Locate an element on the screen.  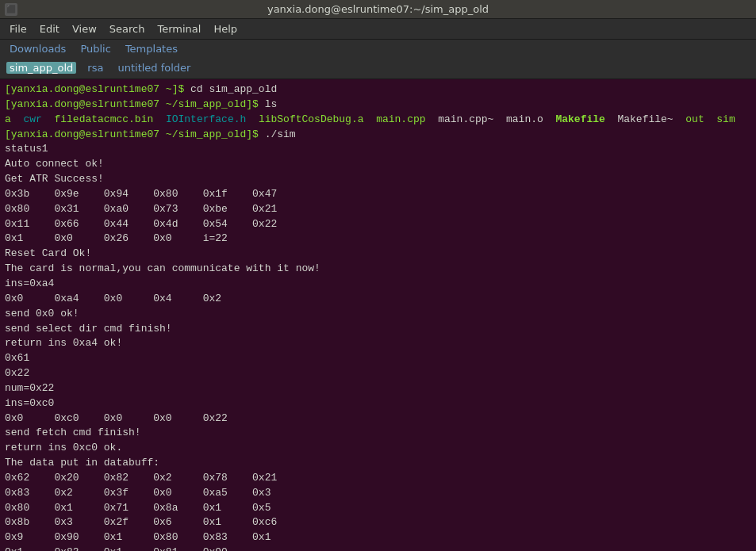
terminal-line: send fetch cmd finish! is located at coordinates (378, 433).